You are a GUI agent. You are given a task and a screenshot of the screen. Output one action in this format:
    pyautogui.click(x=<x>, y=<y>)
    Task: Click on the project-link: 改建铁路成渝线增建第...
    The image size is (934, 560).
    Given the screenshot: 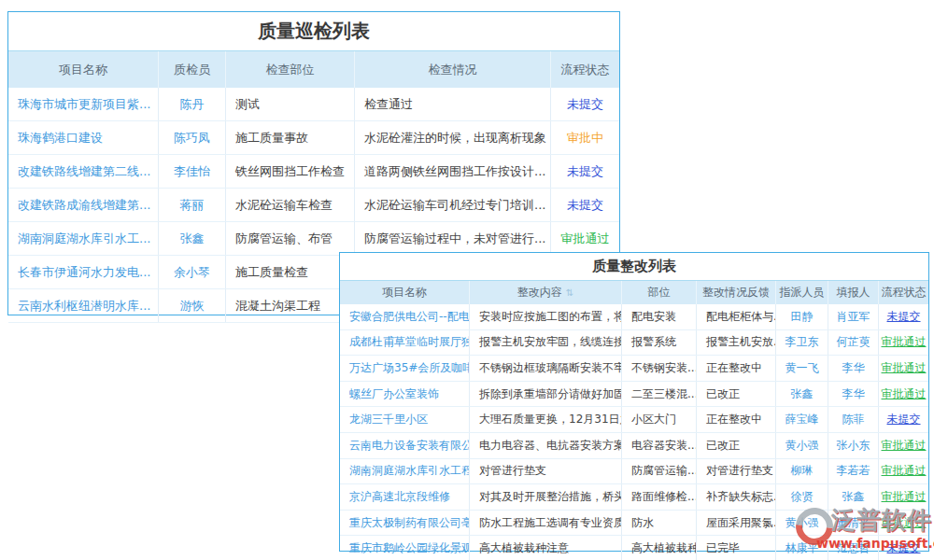 What is the action you would take?
    pyautogui.click(x=84, y=205)
    